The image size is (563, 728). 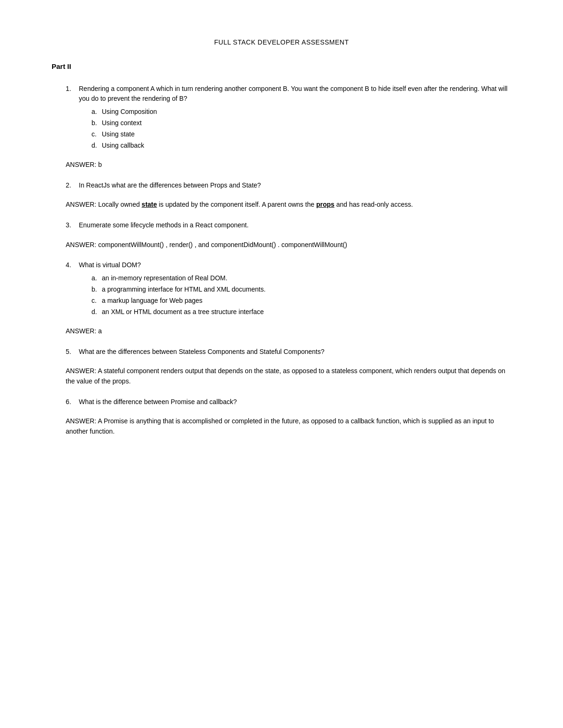 I want to click on question-5-number: 5., so click(x=72, y=352).